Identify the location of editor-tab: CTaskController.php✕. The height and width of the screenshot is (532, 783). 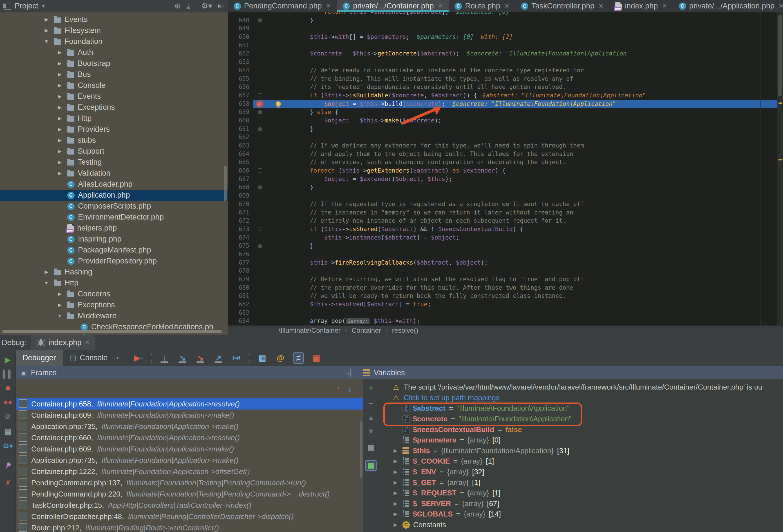
(563, 6).